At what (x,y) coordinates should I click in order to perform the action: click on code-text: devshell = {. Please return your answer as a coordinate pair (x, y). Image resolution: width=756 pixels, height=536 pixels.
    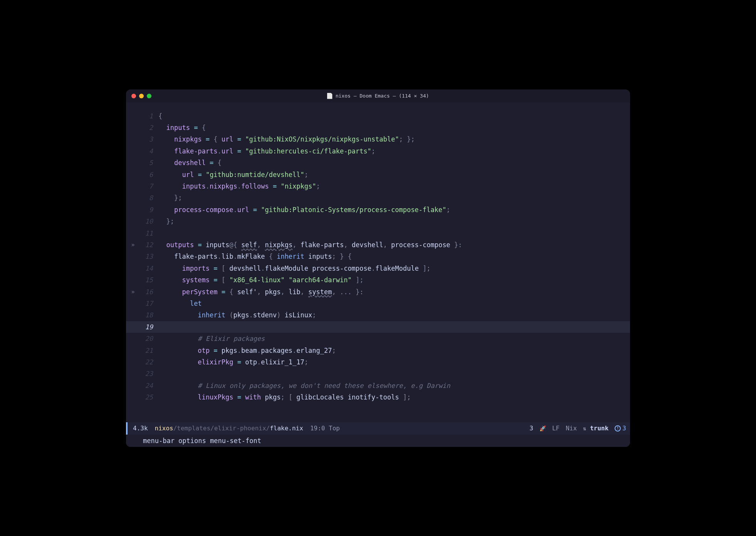
    Looking at the image, I should click on (190, 163).